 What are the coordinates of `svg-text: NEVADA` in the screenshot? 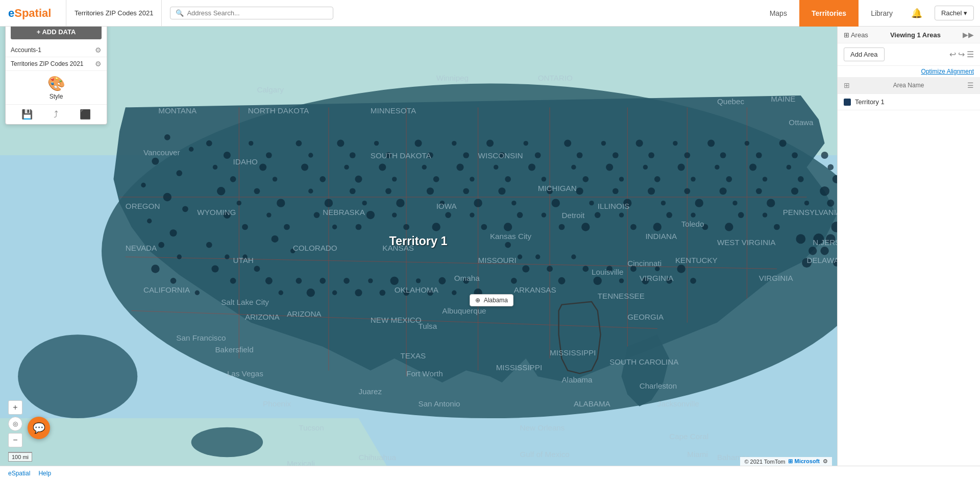 It's located at (141, 248).